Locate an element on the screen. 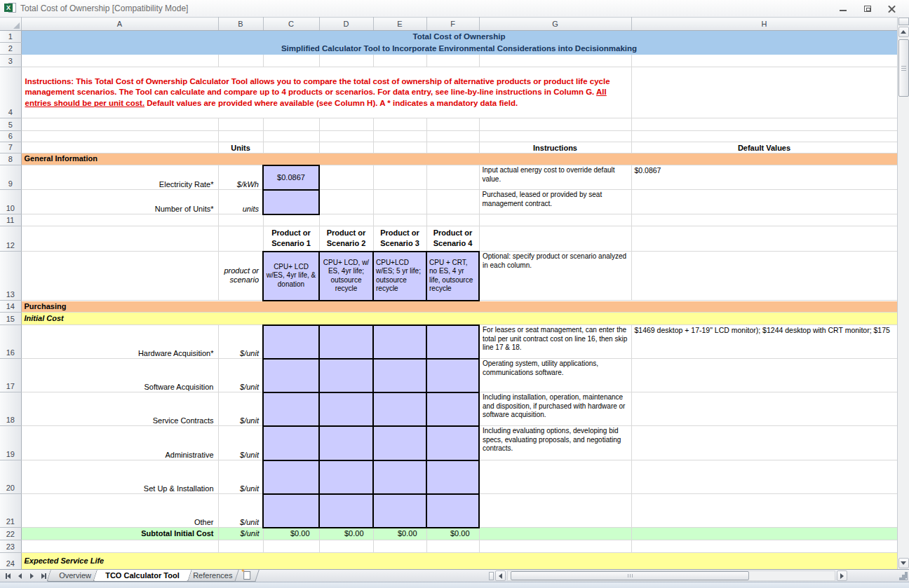  cell-B11 is located at coordinates (241, 220).